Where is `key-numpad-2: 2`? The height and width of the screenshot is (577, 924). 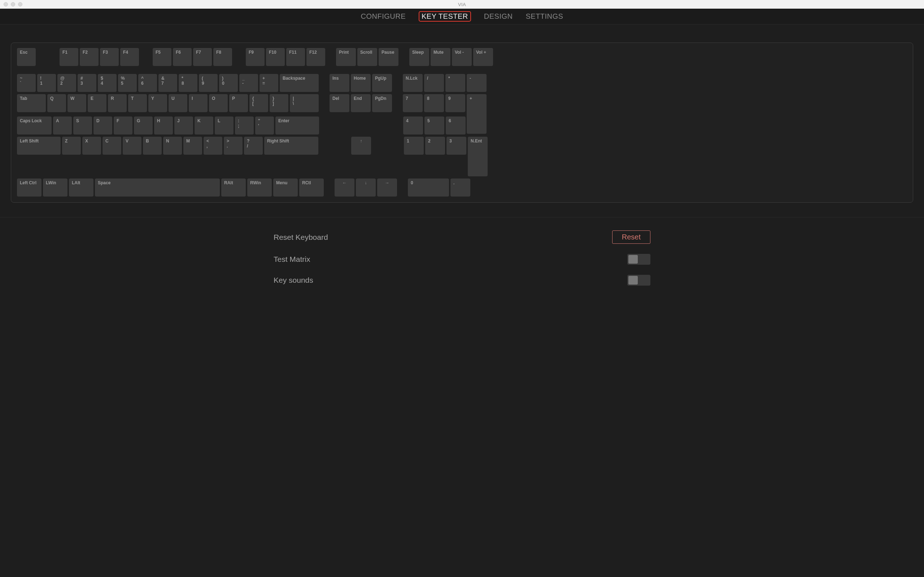 key-numpad-2: 2 is located at coordinates (435, 146).